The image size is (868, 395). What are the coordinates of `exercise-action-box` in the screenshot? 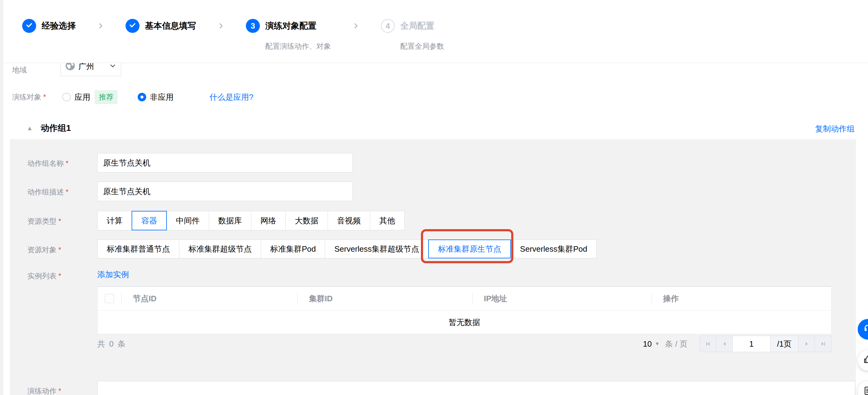 It's located at (476, 388).